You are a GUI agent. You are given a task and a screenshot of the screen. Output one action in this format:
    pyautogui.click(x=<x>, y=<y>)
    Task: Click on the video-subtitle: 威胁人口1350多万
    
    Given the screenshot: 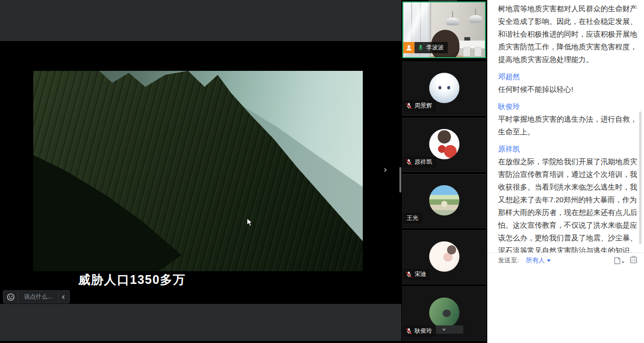 What is the action you would take?
    pyautogui.click(x=132, y=279)
    